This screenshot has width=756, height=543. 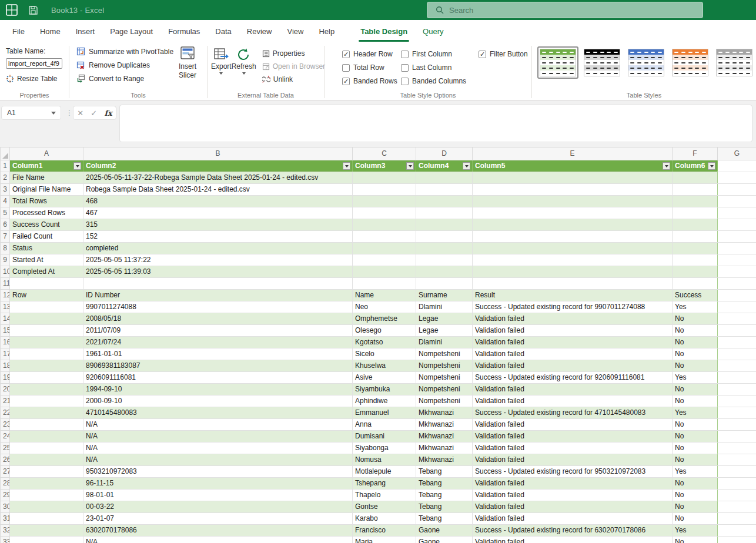 I want to click on cell-E14: Validation failed, so click(x=573, y=319).